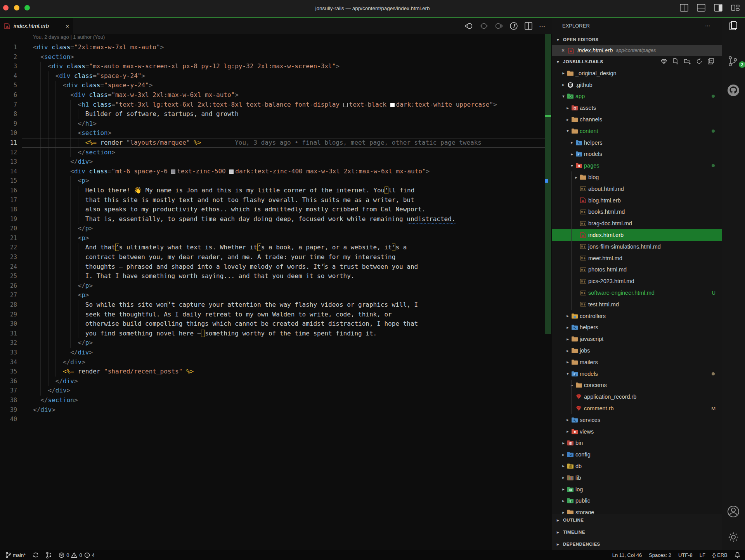 This screenshot has height=560, width=745. Describe the element at coordinates (637, 544) in the screenshot. I see `section-header-dependencies: ▸DEPENDENCIES` at that location.